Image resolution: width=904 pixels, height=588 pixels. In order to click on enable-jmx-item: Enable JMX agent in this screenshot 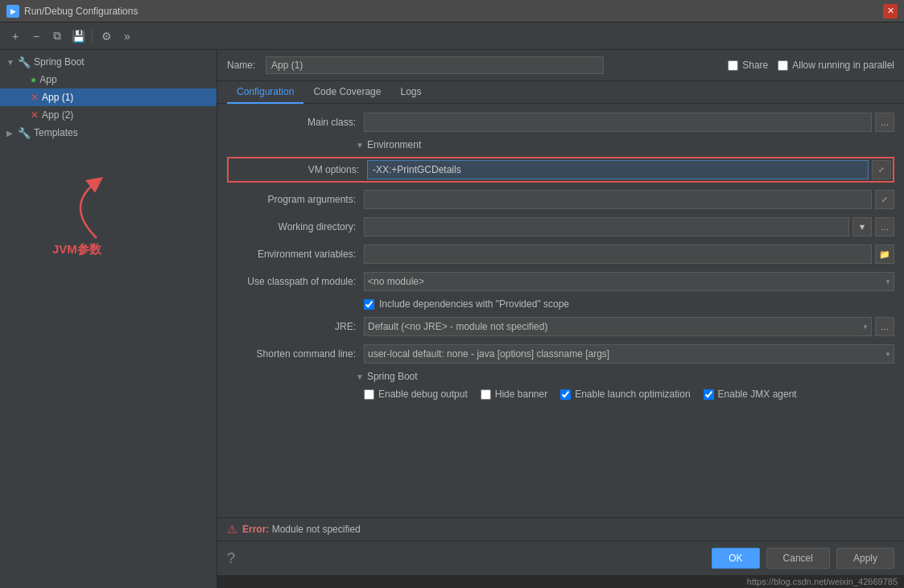, I will do `click(750, 394)`.